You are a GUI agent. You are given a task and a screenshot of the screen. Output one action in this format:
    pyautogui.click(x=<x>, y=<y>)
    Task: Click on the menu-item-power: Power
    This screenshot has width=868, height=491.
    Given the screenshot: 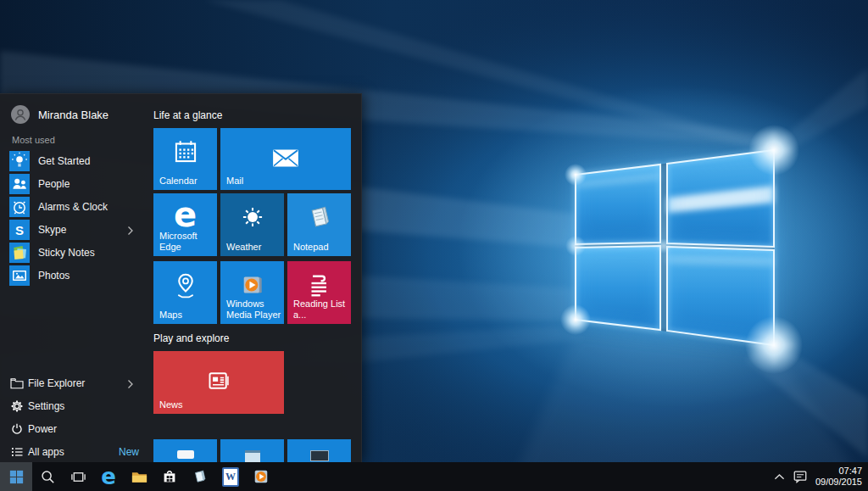 What is the action you would take?
    pyautogui.click(x=75, y=429)
    